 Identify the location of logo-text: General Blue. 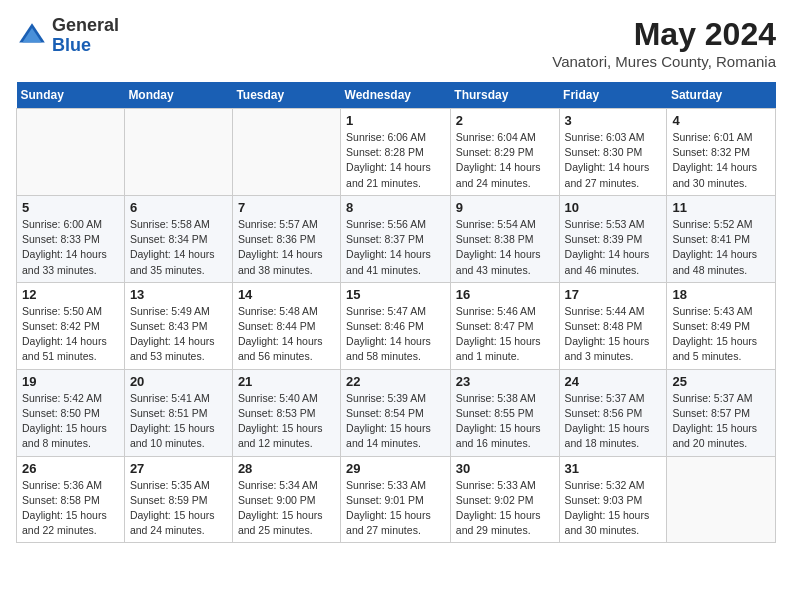
(86, 36).